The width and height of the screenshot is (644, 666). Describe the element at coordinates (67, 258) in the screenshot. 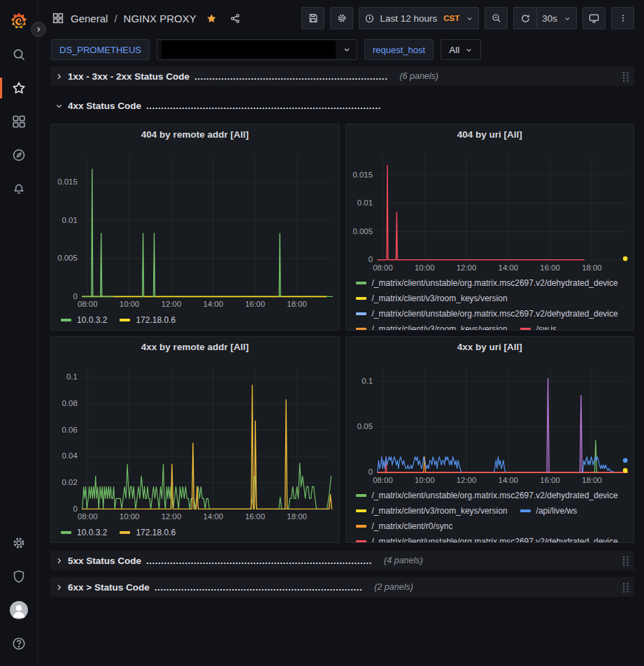

I see `svg-text: 0.005` at that location.